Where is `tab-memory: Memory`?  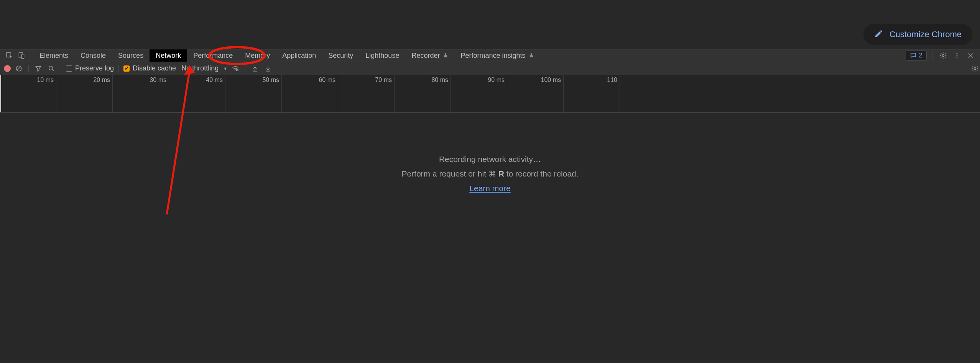 tab-memory: Memory is located at coordinates (258, 56).